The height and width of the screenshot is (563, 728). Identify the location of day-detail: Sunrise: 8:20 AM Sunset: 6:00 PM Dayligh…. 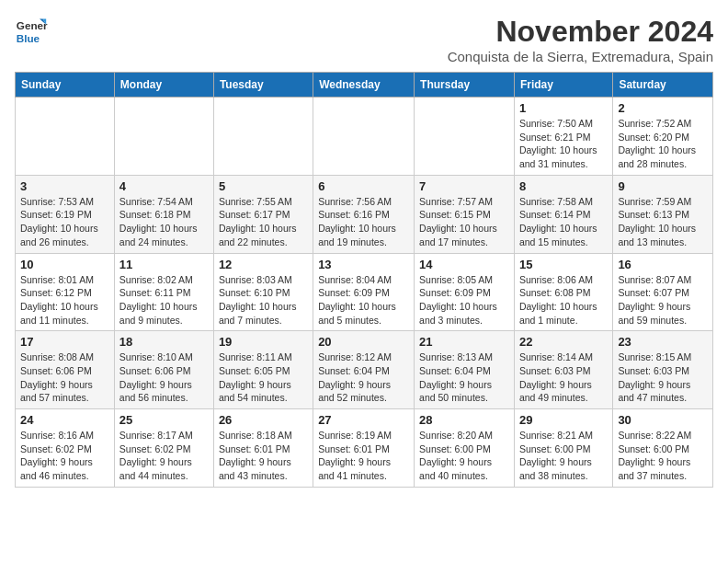
(464, 456).